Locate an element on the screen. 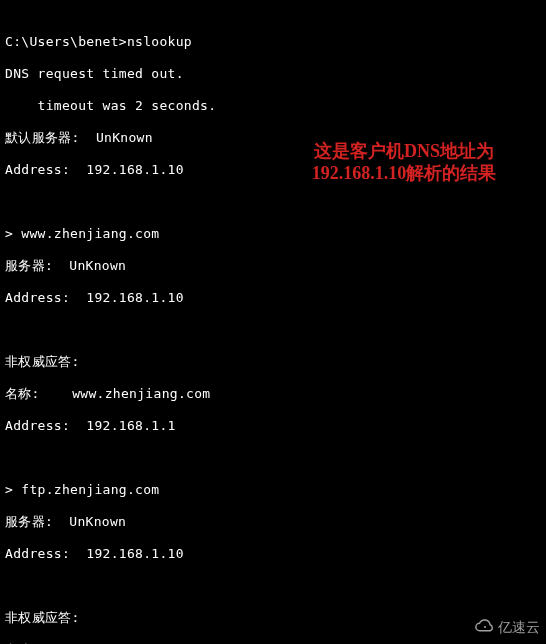 The height and width of the screenshot is (644, 546). terminal-line: C:\Users\benet>nslookup is located at coordinates (182, 42).